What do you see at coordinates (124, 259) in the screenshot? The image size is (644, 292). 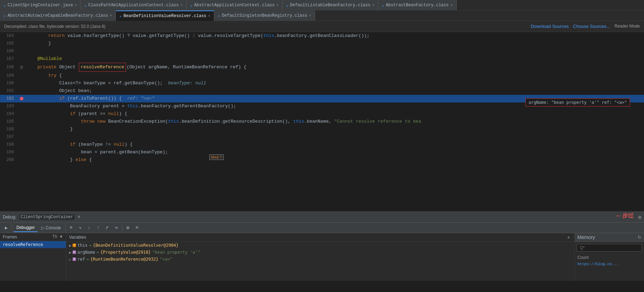 I see `ref-value: {RuntimeBeanReference@2932}` at bounding box center [124, 259].